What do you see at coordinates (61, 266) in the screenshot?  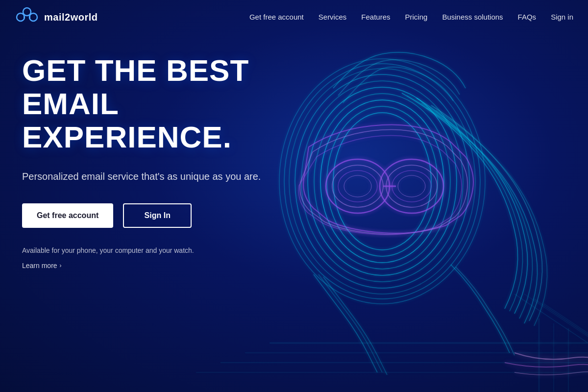 I see `learn-more-arrow-icon: ›` at bounding box center [61, 266].